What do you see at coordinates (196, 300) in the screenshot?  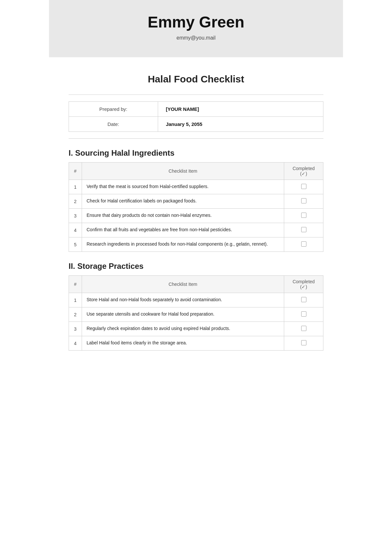 I see `table-row: 1Store Halal and non-Halal foods separat…` at bounding box center [196, 300].